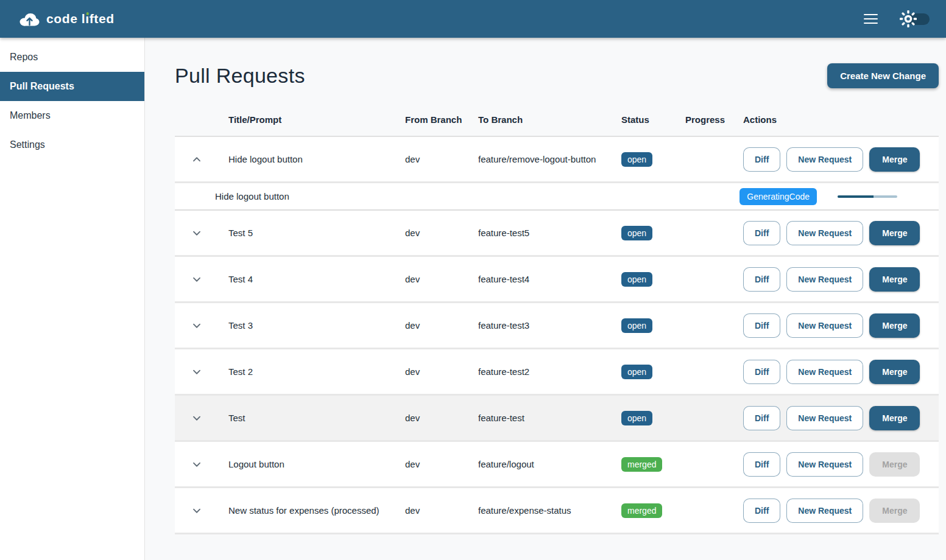 The width and height of the screenshot is (946, 560). What do you see at coordinates (87, 19) in the screenshot?
I see `logo-green-dot-i: ı` at bounding box center [87, 19].